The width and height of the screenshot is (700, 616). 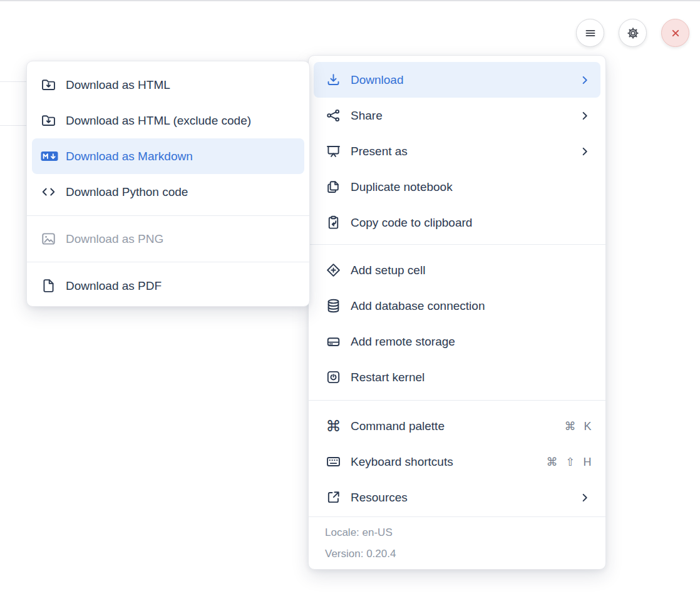 I want to click on menu-item-add-database-connection: Add database connection, so click(x=457, y=305).